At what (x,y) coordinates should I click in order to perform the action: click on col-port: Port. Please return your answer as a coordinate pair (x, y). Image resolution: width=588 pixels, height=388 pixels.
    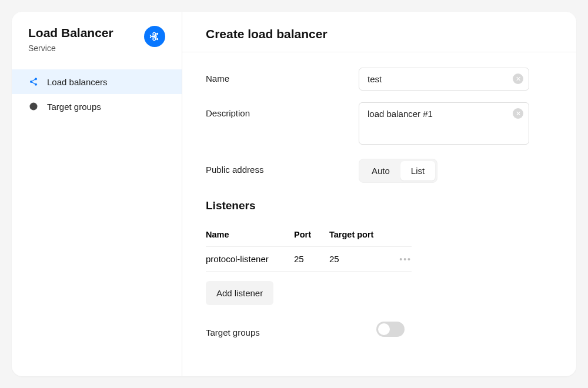
    Looking at the image, I should click on (312, 235).